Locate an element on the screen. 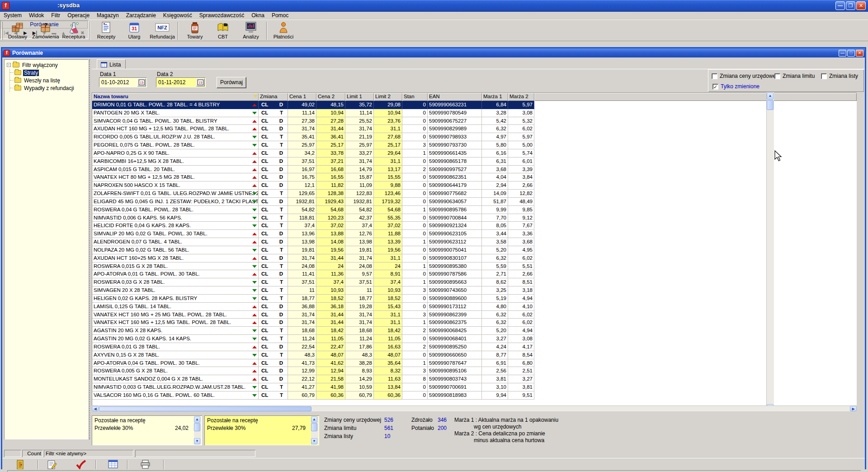 Image resolution: width=868 pixels, height=472 pixels. table-row: AGASTIN 20 MG 0,02 G KAPS. 14 KAPS.CLT11… is located at coordinates (475, 339).